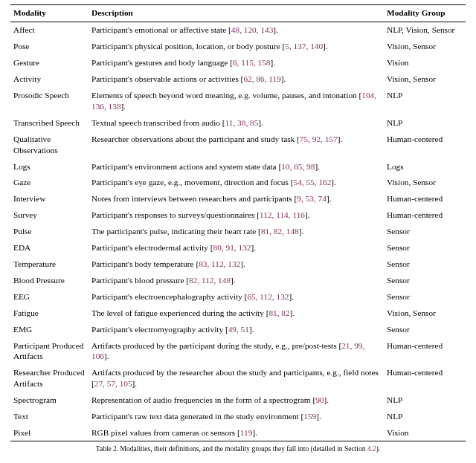 This screenshot has height=463, width=476. Describe the element at coordinates (242, 123) in the screenshot. I see `citation-link: 11, 38, 85` at that location.